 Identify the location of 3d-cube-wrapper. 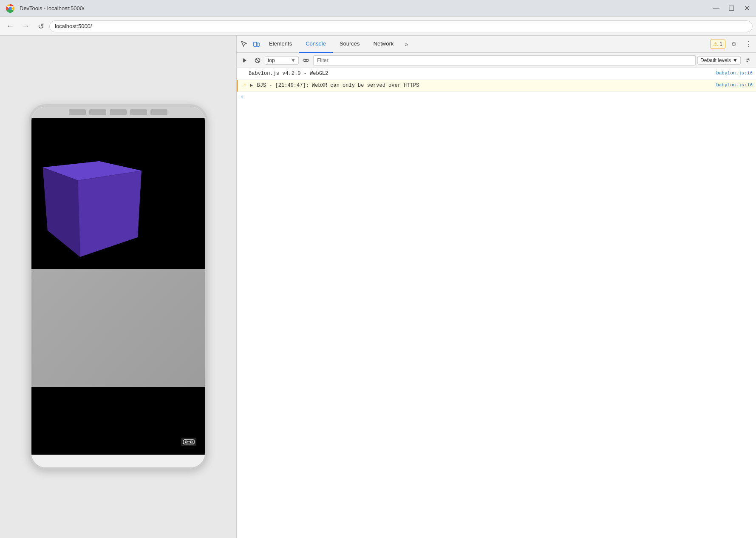
(99, 211).